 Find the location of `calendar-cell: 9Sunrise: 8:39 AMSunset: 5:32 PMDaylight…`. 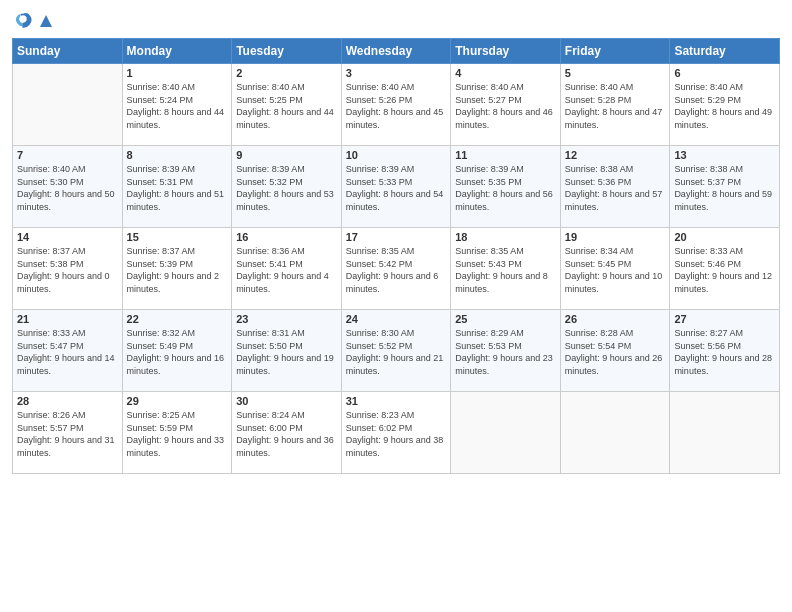

calendar-cell: 9Sunrise: 8:39 AMSunset: 5:32 PMDaylight… is located at coordinates (287, 187).